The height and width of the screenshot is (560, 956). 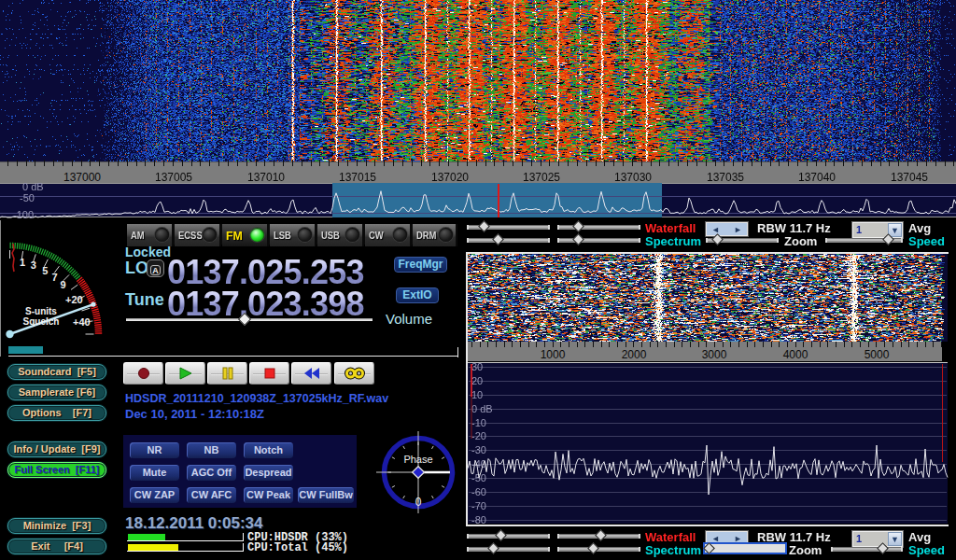 I want to click on svg-text: Squelch, so click(x=41, y=321).